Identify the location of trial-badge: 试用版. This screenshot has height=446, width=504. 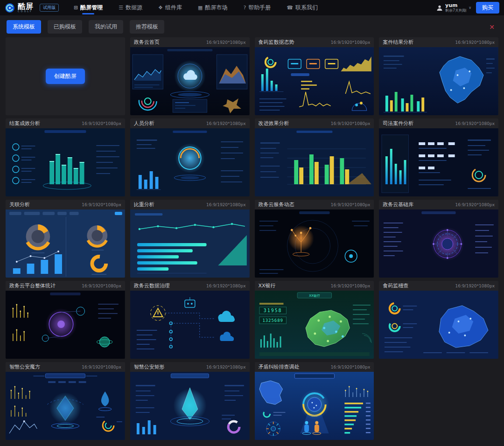
(49, 7).